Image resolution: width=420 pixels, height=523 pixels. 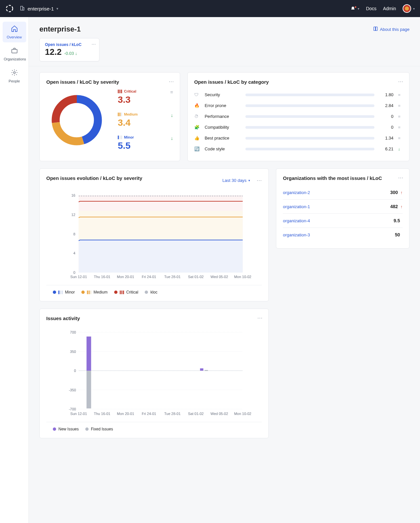 I want to click on svg-text: Wed 05-02, so click(x=219, y=277).